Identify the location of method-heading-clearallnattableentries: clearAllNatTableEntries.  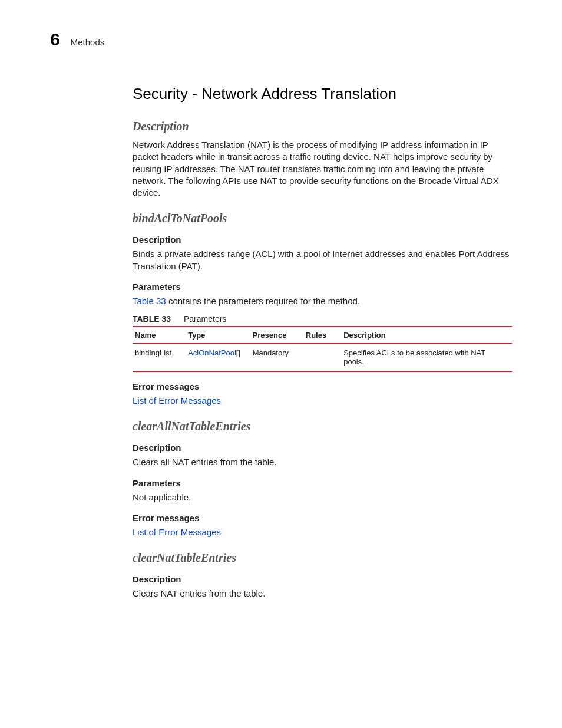
(322, 427).